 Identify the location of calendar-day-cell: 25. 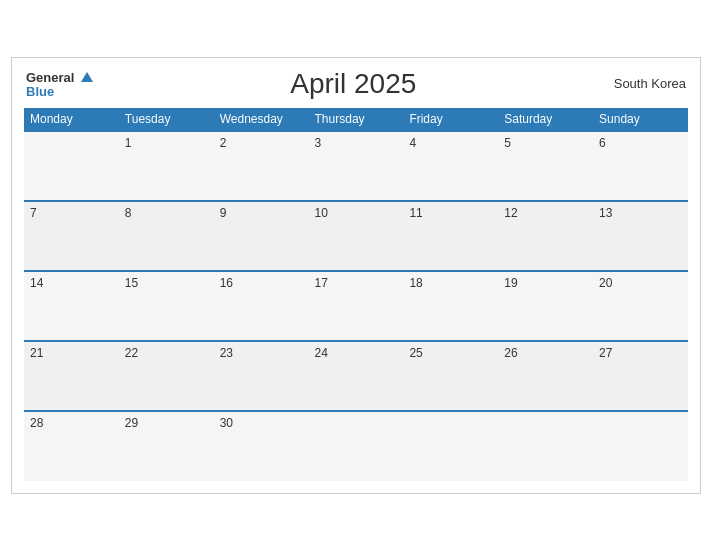
(450, 376).